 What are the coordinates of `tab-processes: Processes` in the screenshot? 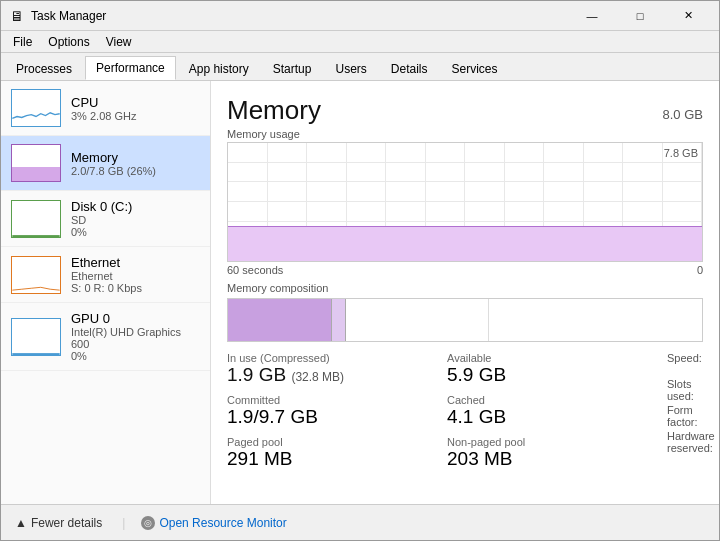 It's located at (44, 68).